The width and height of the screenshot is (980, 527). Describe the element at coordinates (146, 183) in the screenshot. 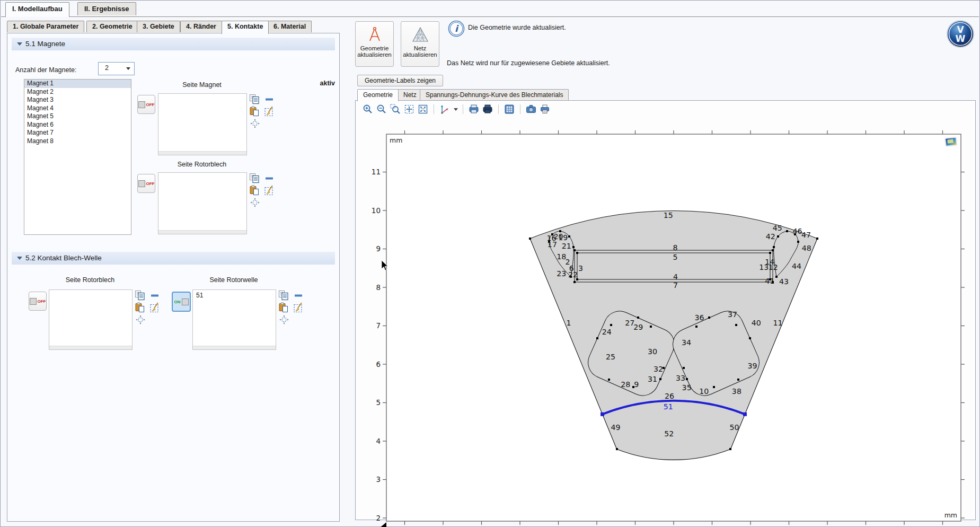

I see `seite-rotorblech-toggle: OFF` at that location.